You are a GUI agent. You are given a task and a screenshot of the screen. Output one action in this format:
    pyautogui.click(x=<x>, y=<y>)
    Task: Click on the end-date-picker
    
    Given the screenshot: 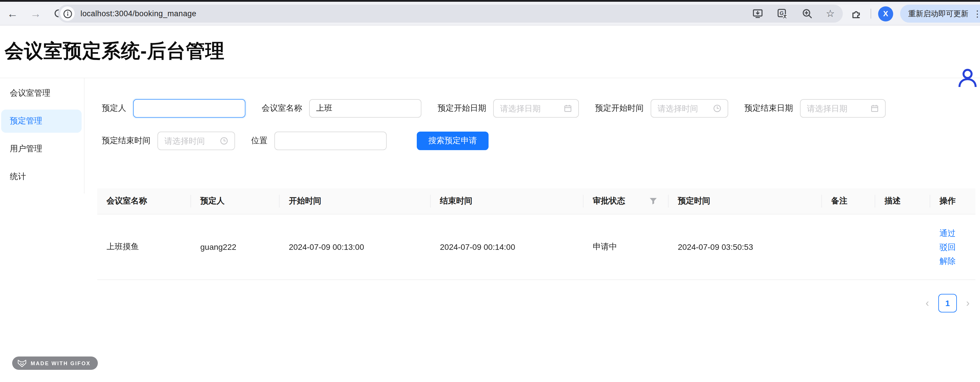 What is the action you would take?
    pyautogui.click(x=843, y=108)
    